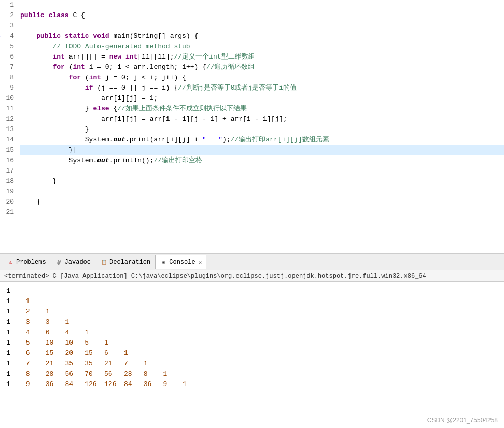 The width and height of the screenshot is (504, 428). I want to click on line-num-5: 5, so click(9, 47).